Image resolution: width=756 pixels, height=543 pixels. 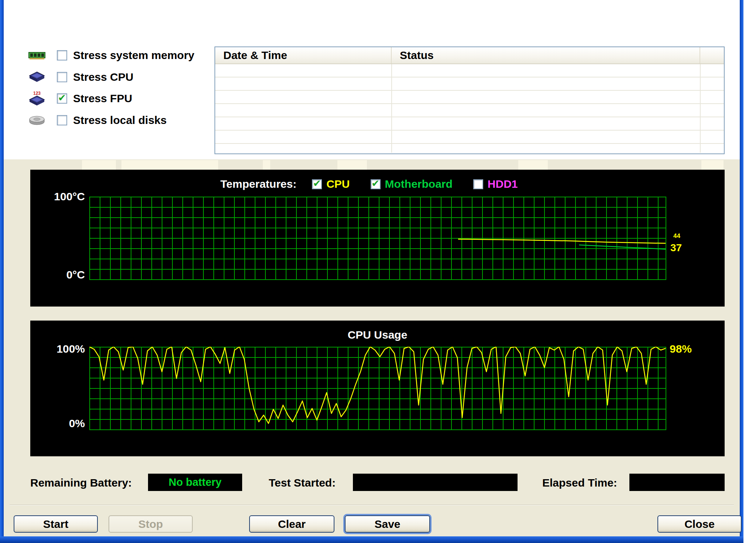 What do you see at coordinates (377, 238) in the screenshot?
I see `temperature-lines` at bounding box center [377, 238].